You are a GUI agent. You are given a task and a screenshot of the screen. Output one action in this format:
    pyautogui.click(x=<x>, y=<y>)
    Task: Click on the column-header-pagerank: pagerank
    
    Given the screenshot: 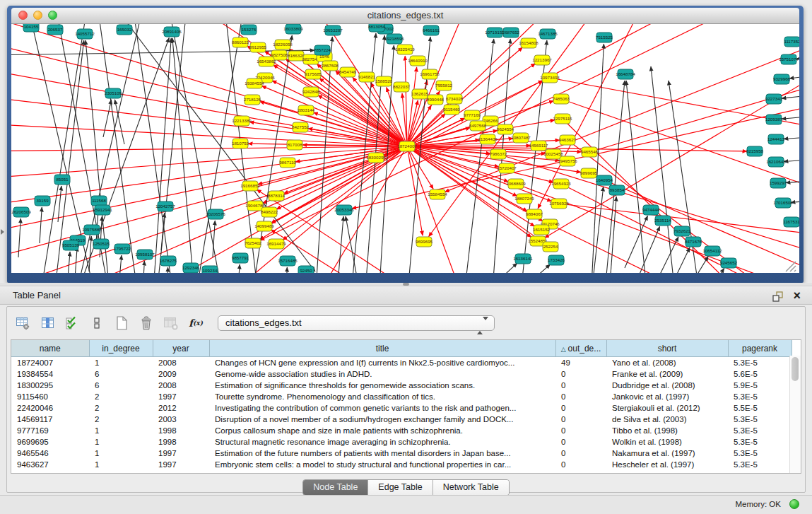 What is the action you would take?
    pyautogui.click(x=760, y=349)
    